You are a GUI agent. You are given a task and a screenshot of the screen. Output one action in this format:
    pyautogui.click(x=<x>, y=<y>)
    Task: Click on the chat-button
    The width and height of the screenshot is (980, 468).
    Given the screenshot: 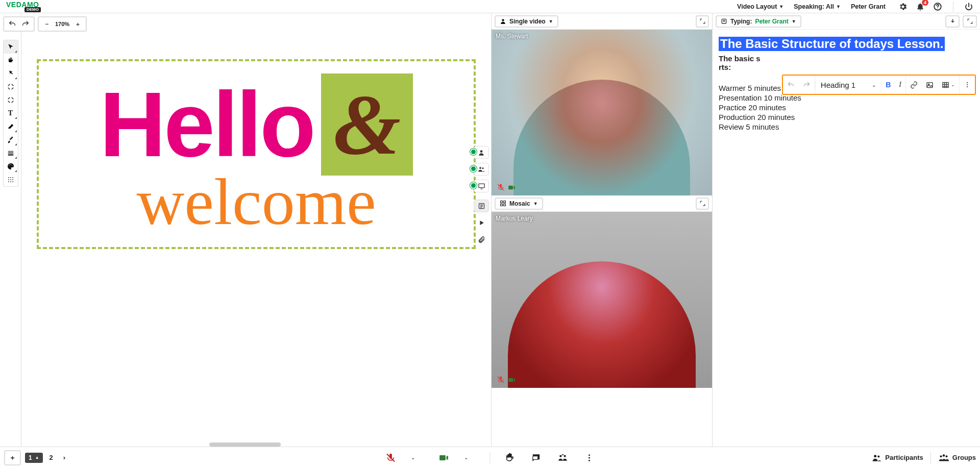 What is the action you would take?
    pyautogui.click(x=536, y=458)
    